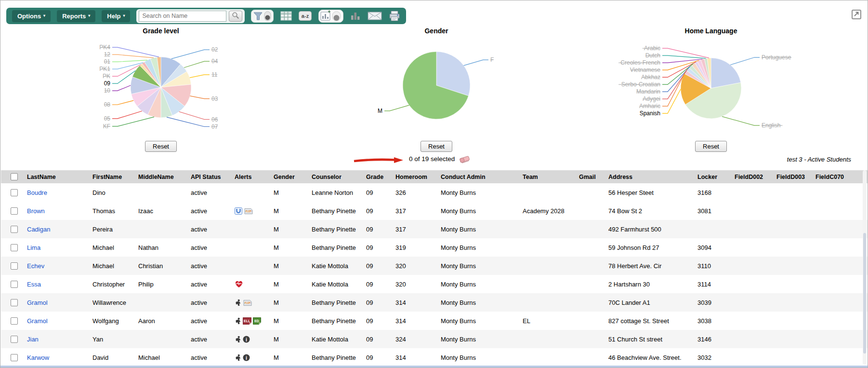 Image resolution: width=868 pixels, height=368 pixels. I want to click on cell-grade: 09, so click(378, 321).